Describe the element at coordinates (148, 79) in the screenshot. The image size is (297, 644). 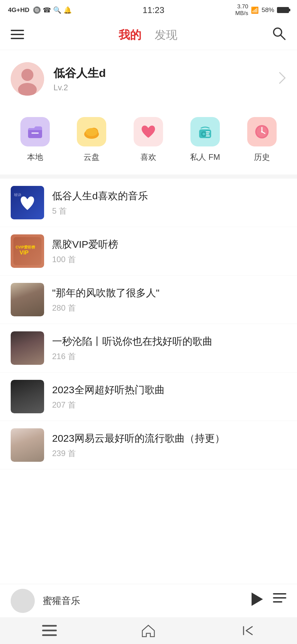
I see `profile-section: 低谷人生d Lv.2` at that location.